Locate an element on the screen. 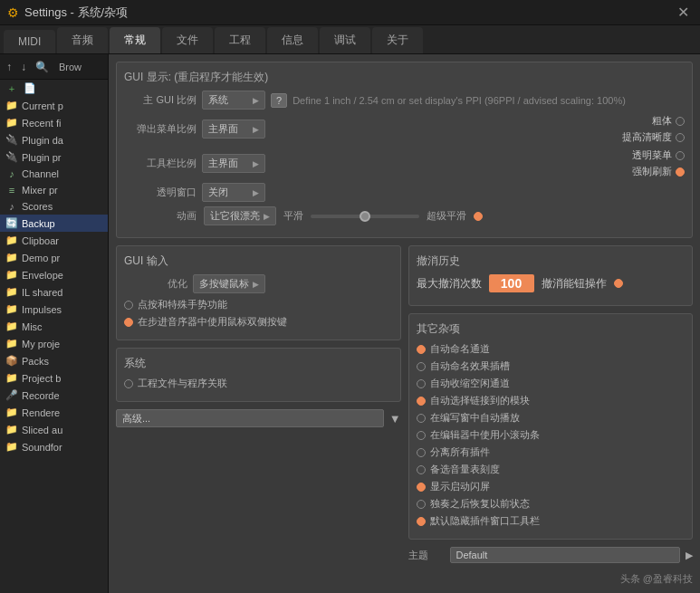  gui-ratio-help-btn: ? is located at coordinates (279, 100).